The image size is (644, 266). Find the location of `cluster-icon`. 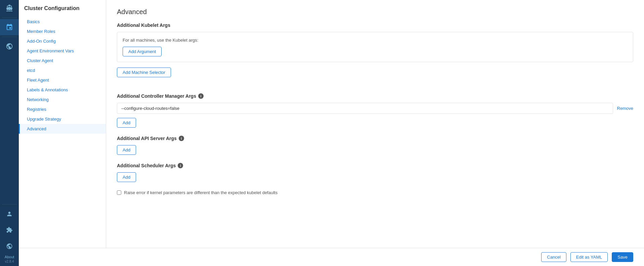

cluster-icon is located at coordinates (9, 27).